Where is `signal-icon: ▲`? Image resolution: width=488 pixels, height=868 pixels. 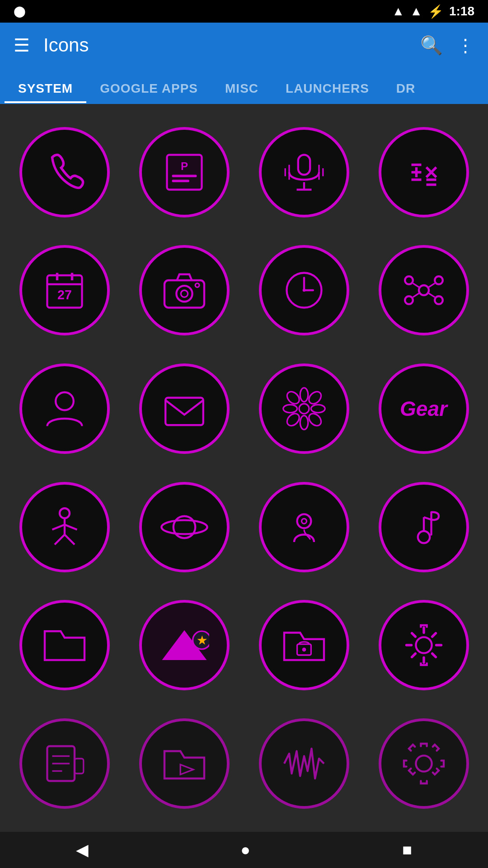 signal-icon: ▲ is located at coordinates (416, 11).